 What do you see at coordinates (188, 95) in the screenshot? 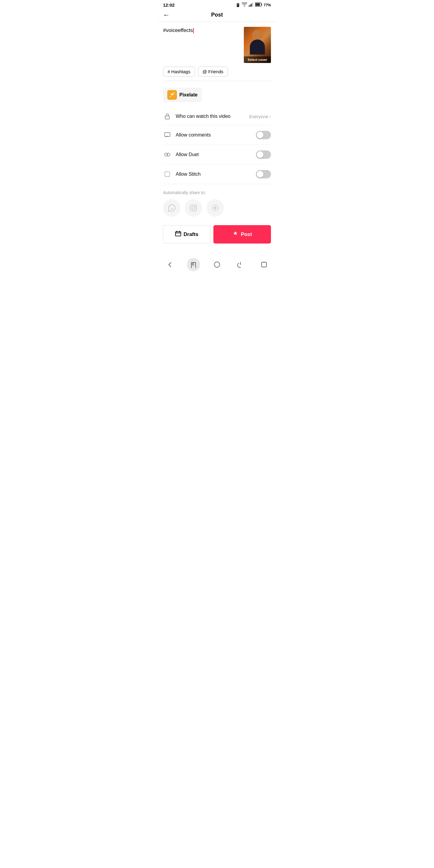
I see `effect-label: Pixelate` at bounding box center [188, 95].